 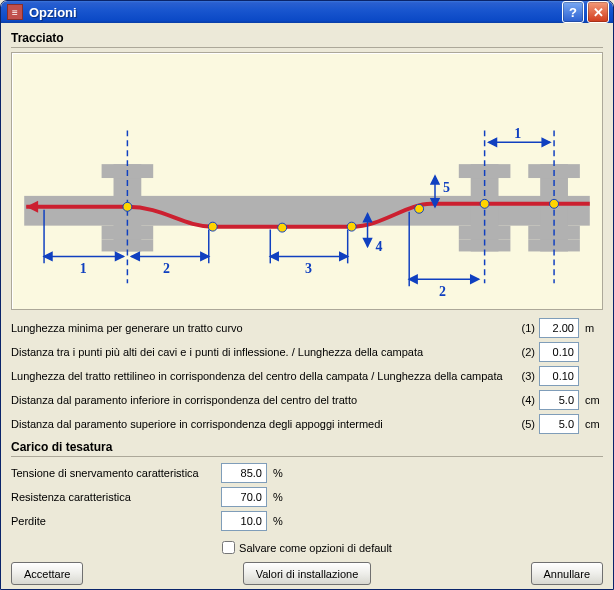 I want to click on app-icon: ≡, so click(x=15, y=12).